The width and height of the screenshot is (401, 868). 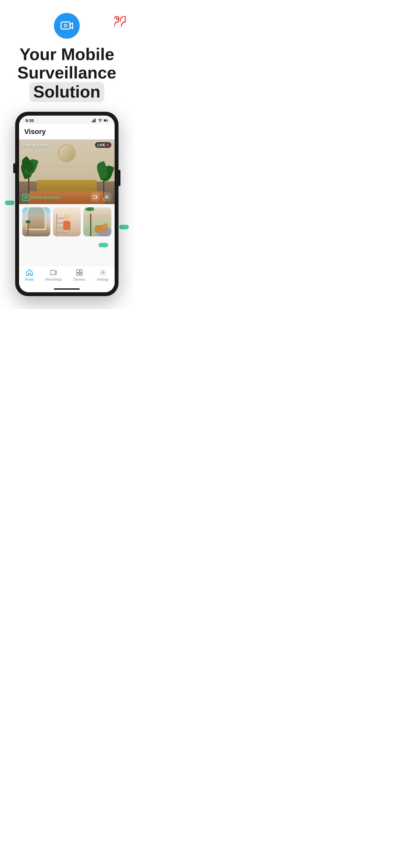 What do you see at coordinates (119, 178) in the screenshot?
I see `power-button` at bounding box center [119, 178].